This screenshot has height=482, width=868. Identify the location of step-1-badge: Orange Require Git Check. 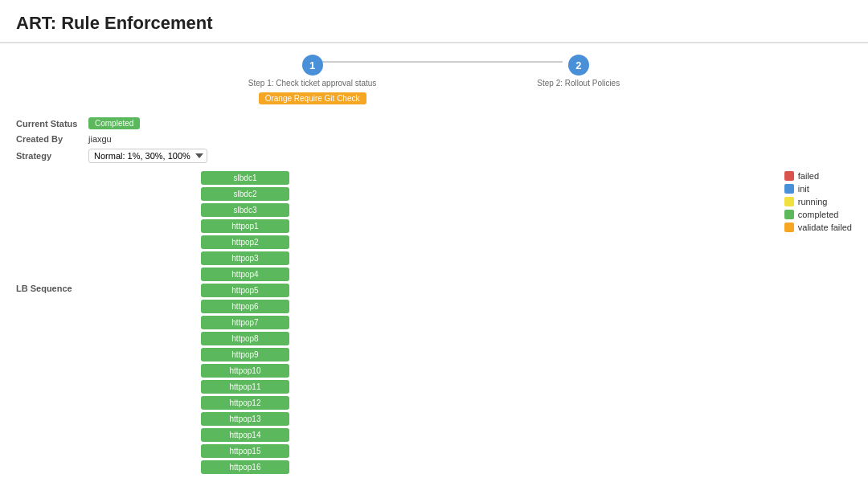
(313, 98).